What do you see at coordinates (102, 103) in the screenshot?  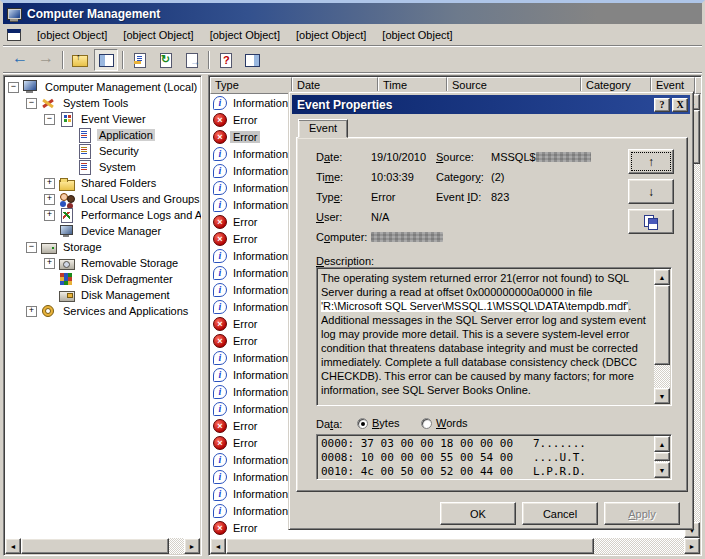 I see `tree-item-system-tools: −System Tools` at bounding box center [102, 103].